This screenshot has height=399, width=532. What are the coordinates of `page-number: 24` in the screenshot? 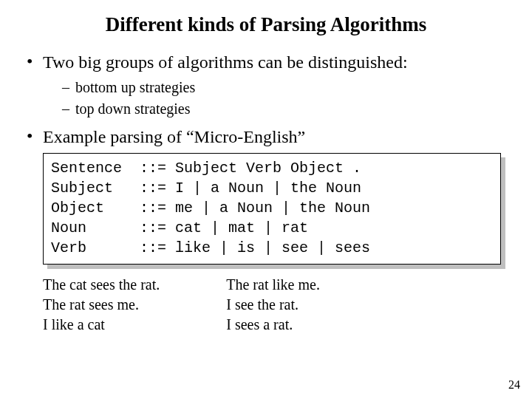 It's located at (514, 385).